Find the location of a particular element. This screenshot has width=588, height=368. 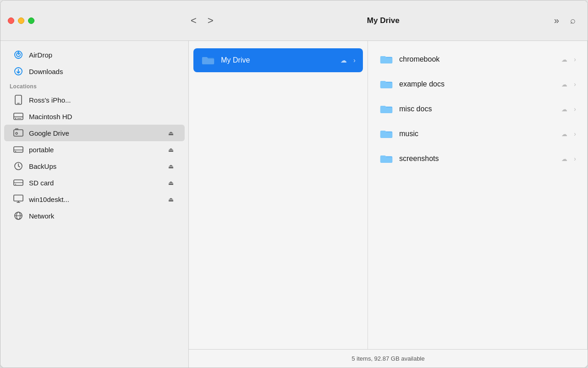

downloads-icon is located at coordinates (18, 71).